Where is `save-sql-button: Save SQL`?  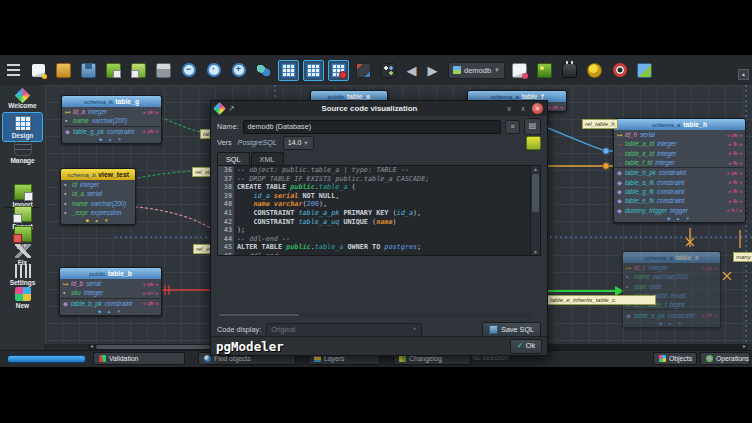
save-sql-button: Save SQL is located at coordinates (512, 330).